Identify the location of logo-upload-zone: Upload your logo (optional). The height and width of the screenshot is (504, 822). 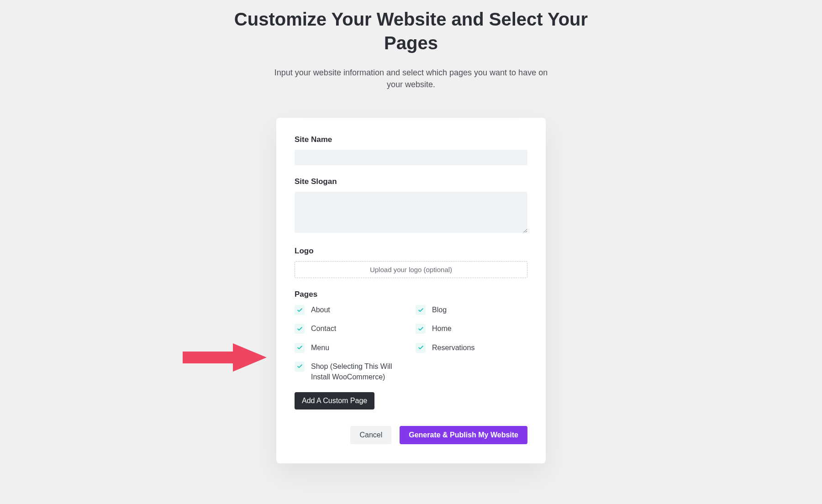
(411, 269).